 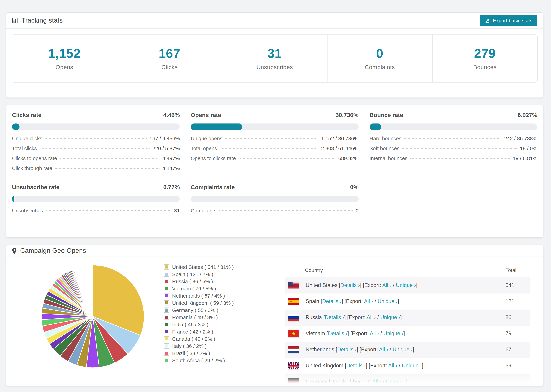 I want to click on total-value: 121, so click(x=510, y=301).